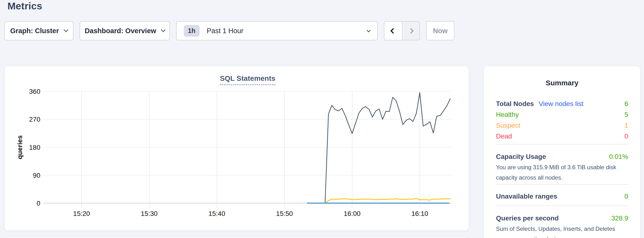  I want to click on time-step-button-group, so click(402, 31).